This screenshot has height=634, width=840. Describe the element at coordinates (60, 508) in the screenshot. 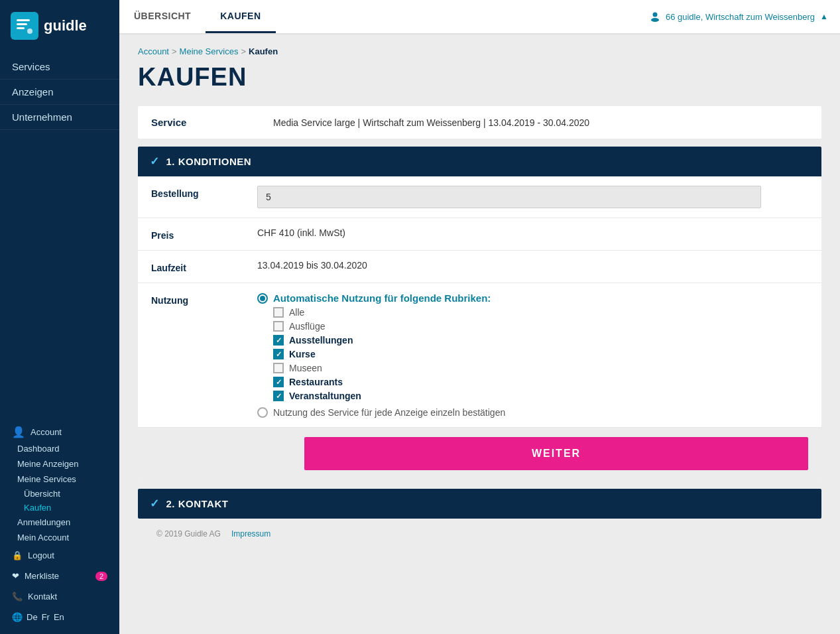

I see `sidebar-item-kaufen: Kaufen` at that location.